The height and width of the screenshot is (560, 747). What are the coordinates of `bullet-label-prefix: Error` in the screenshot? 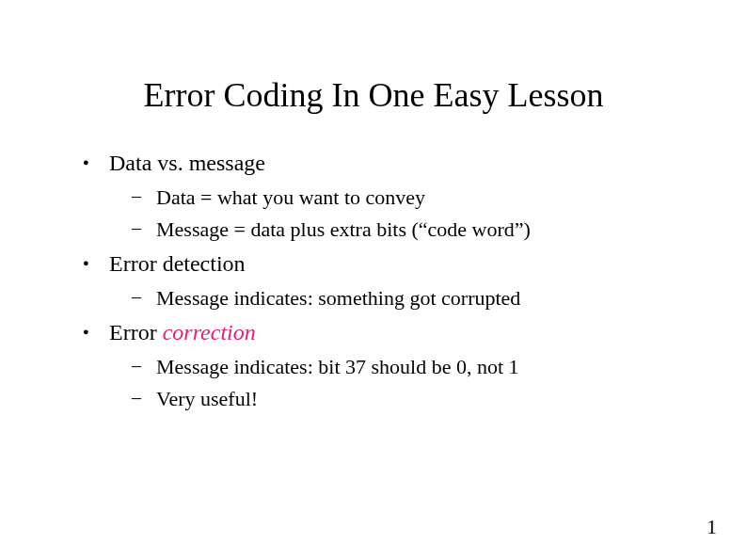 It's located at (135, 332).